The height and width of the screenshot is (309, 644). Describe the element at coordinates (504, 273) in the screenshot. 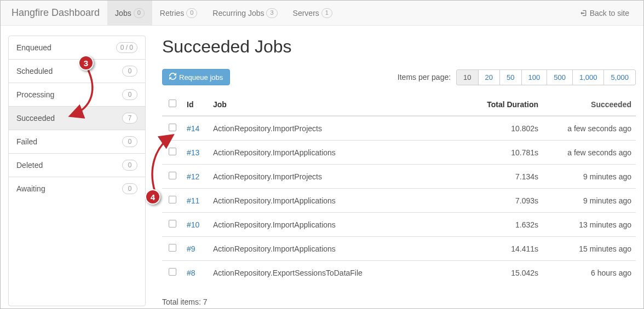

I see `duration-cell: 15.042s` at that location.